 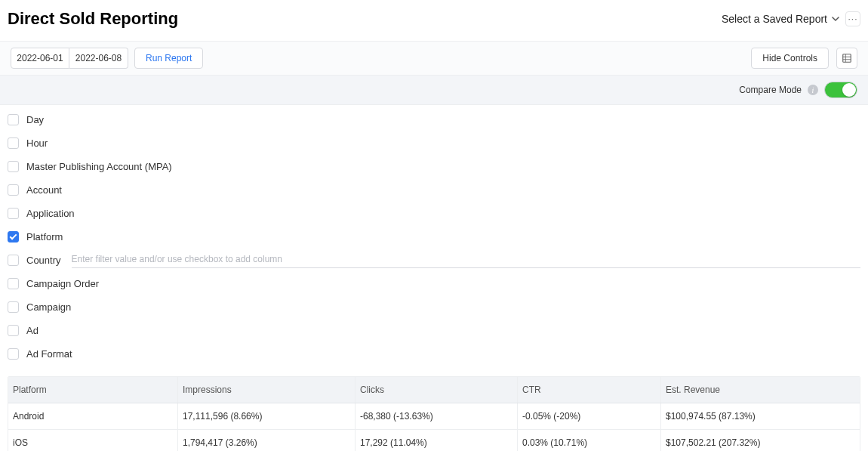 I want to click on toggle-knob, so click(x=849, y=90).